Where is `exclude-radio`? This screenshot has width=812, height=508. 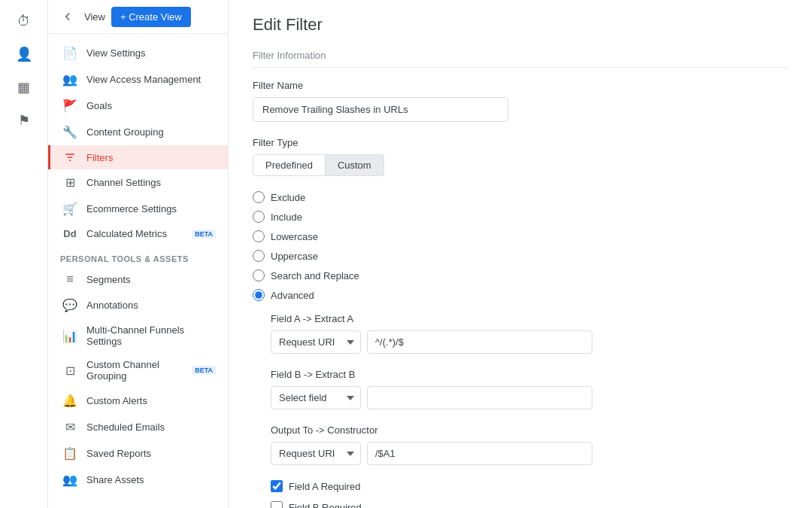
exclude-radio is located at coordinates (259, 197).